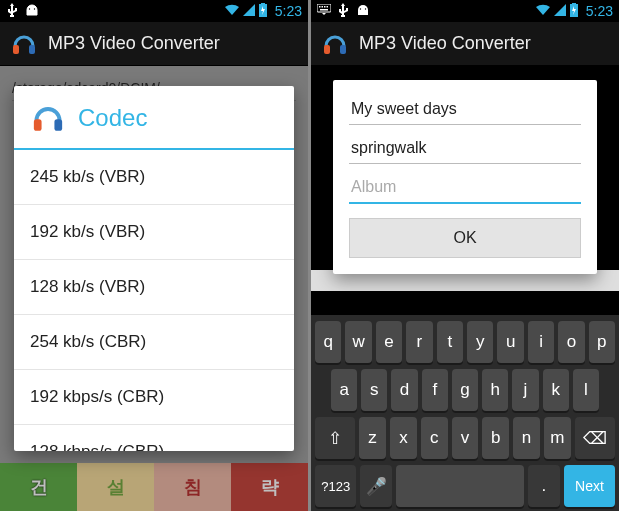  What do you see at coordinates (112, 118) in the screenshot?
I see `dialog-title: Codec` at bounding box center [112, 118].